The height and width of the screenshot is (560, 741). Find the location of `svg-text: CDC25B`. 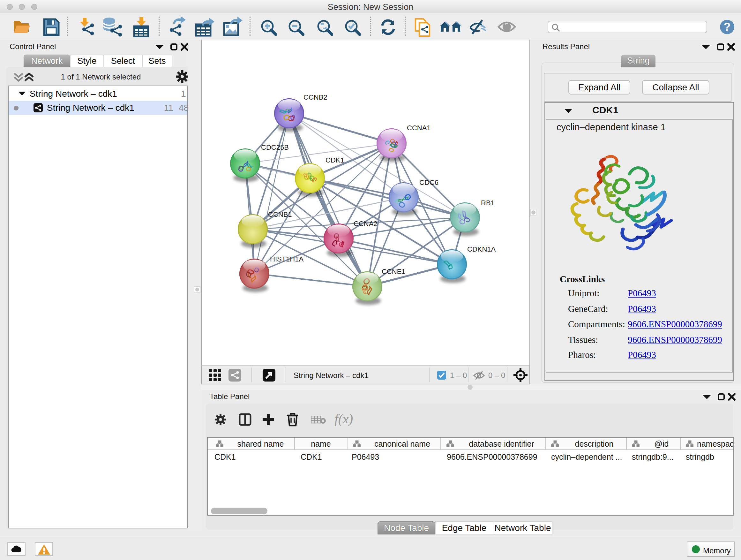

svg-text: CDC25B is located at coordinates (275, 147).